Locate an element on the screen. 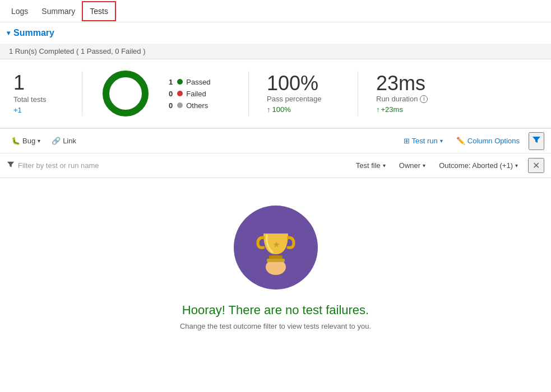  sub-message: Change the test outcome filter to view t… is located at coordinates (276, 326).